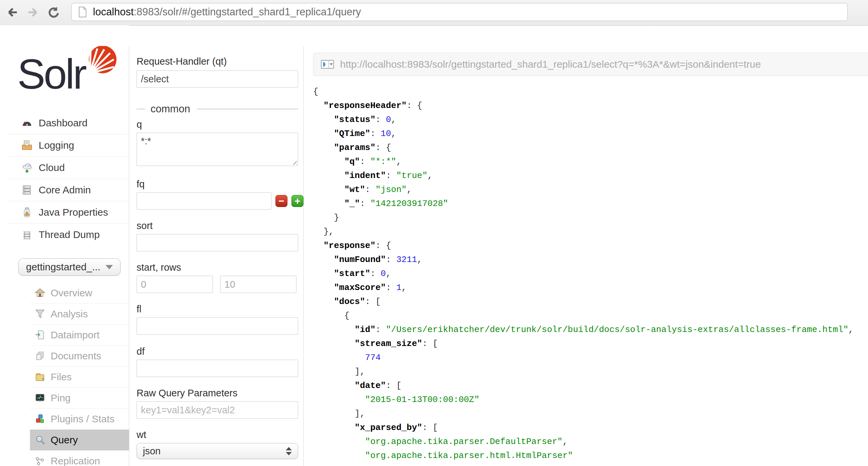 The height and width of the screenshot is (466, 868). I want to click on sort-input, so click(217, 243).